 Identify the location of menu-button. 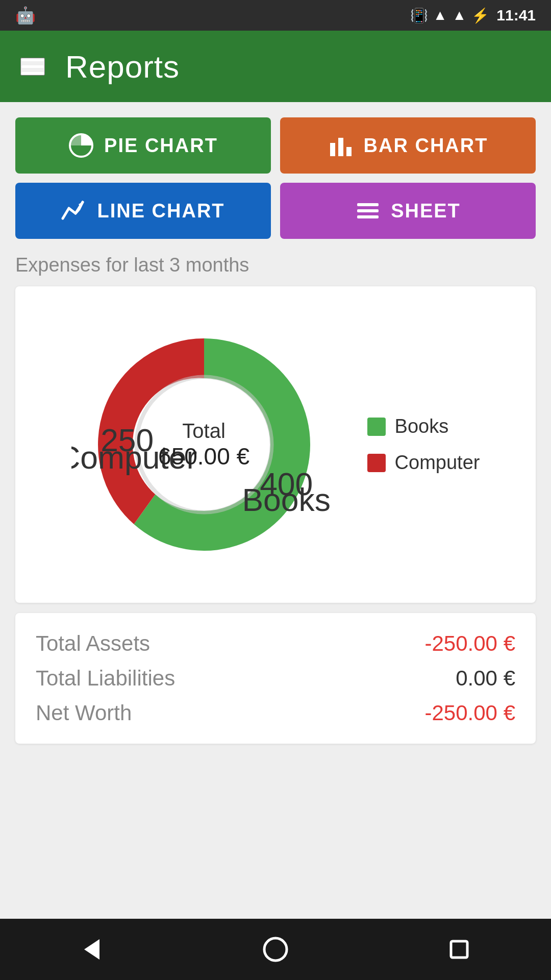
(33, 66).